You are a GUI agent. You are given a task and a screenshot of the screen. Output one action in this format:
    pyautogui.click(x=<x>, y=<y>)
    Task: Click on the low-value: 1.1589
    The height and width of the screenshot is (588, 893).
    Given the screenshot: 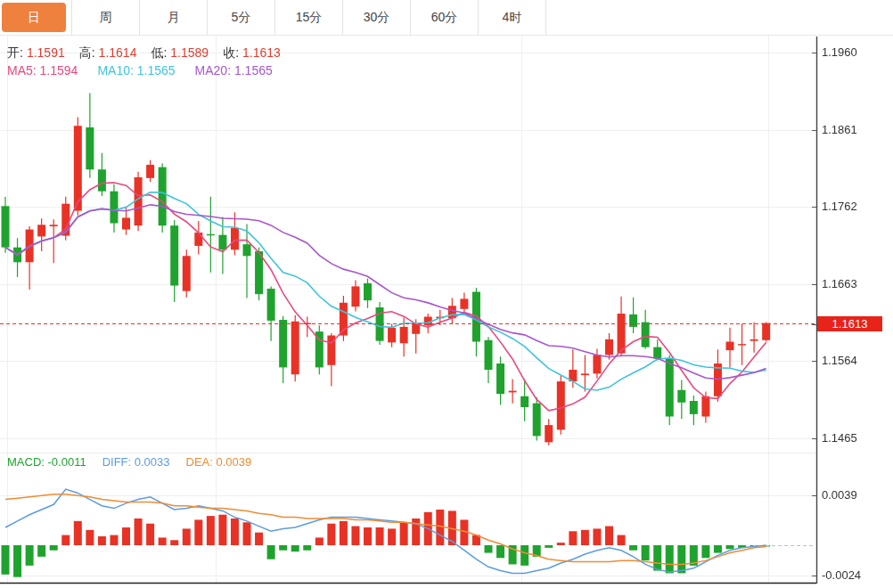 What is the action you would take?
    pyautogui.click(x=189, y=53)
    